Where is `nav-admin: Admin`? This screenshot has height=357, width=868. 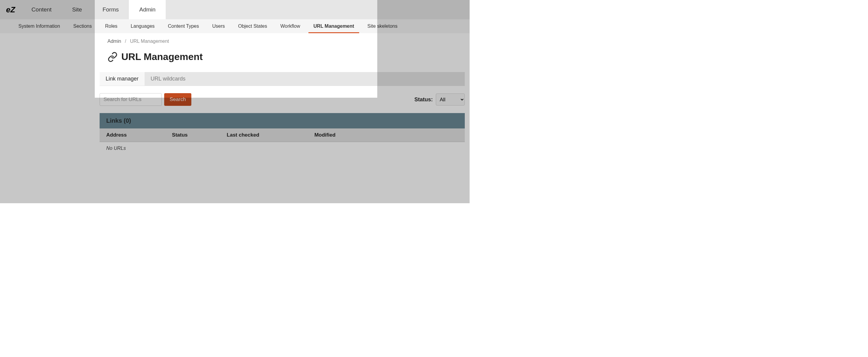 nav-admin: Admin is located at coordinates (147, 9).